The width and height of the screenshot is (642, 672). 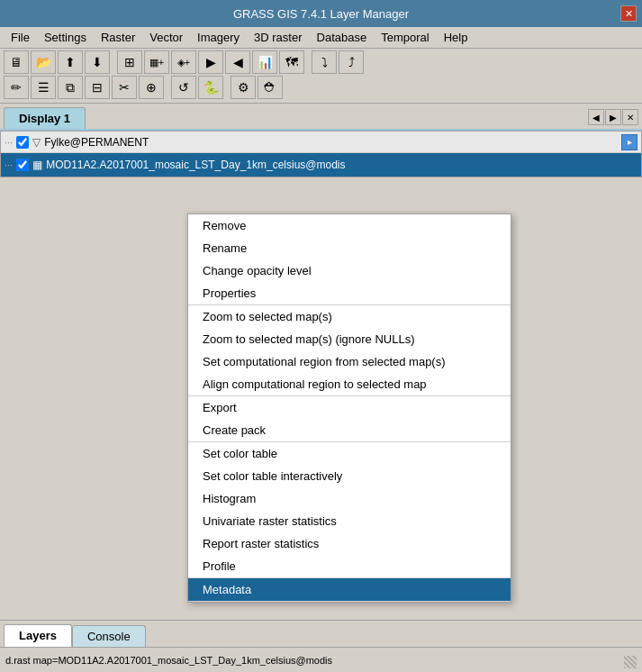 What do you see at coordinates (321, 14) in the screenshot?
I see `window-title: GRASS GIS 7.4.1 Layer Manager` at bounding box center [321, 14].